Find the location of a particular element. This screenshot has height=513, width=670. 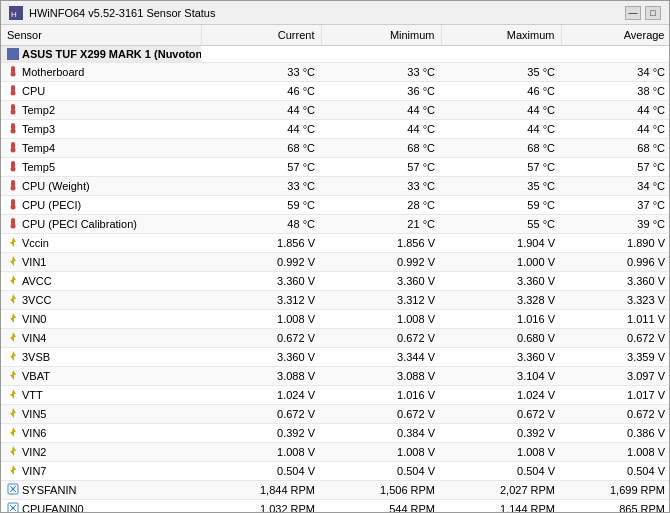

current-value: 46 °C is located at coordinates (261, 92).